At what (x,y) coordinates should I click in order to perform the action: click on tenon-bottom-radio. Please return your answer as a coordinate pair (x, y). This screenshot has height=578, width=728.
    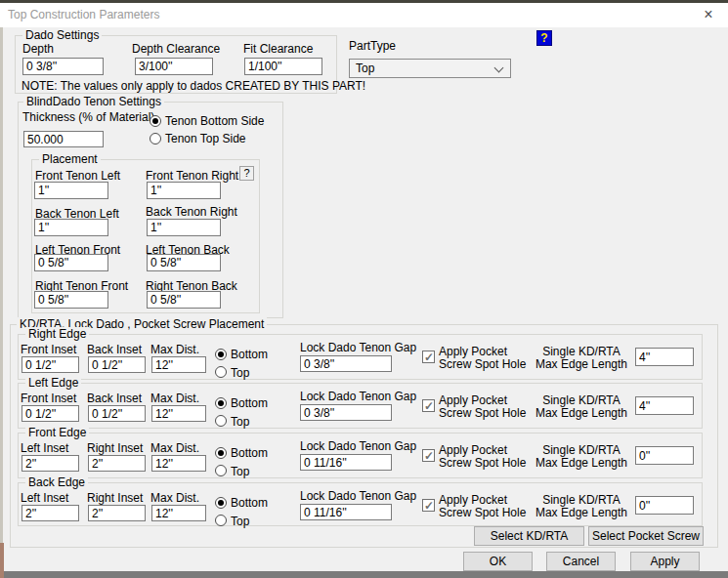
    Looking at the image, I should click on (155, 121).